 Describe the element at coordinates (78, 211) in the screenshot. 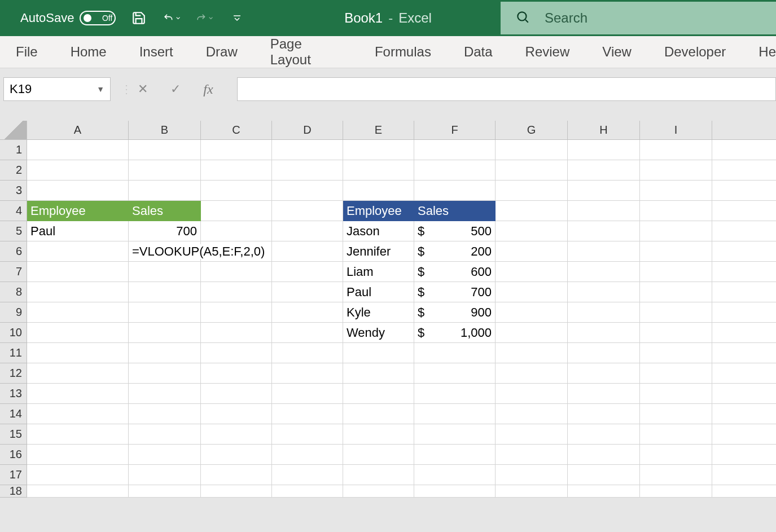

I see `cell-a4: Employee` at that location.